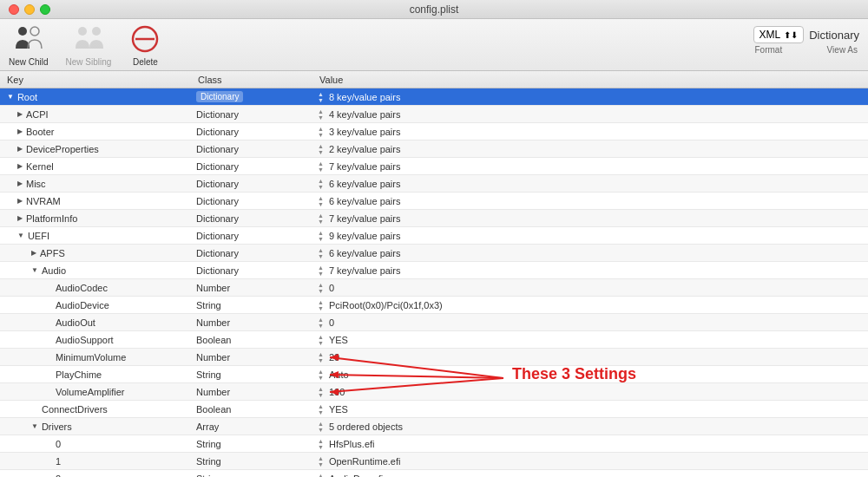 The width and height of the screenshot is (868, 477). I want to click on xml-dropdown: XML ⬆⬇, so click(779, 35).